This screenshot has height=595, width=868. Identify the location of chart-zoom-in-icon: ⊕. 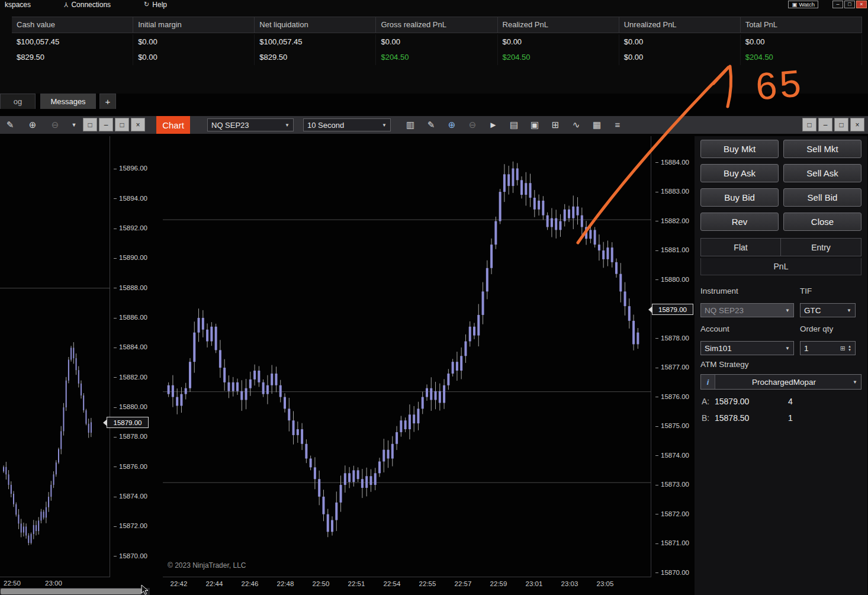
(452, 125).